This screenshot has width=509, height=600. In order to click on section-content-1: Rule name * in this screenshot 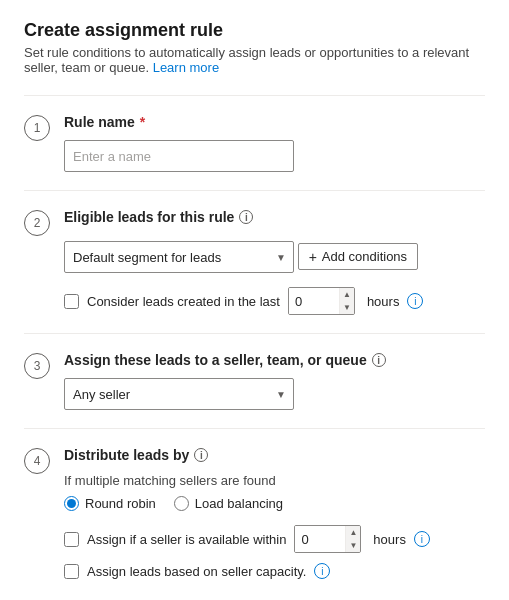, I will do `click(274, 143)`.